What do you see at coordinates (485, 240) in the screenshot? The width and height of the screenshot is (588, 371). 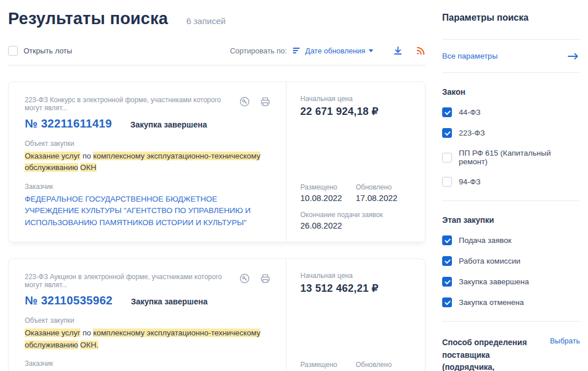 I see `filter-label: Подача заявок` at bounding box center [485, 240].